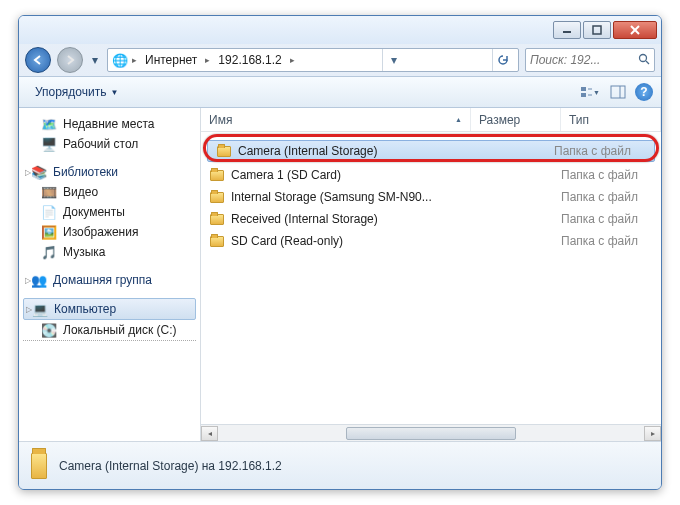 The image size is (680, 505). Describe the element at coordinates (110, 252) in the screenshot. I see `tree-music: 🎵Музыка` at that location.